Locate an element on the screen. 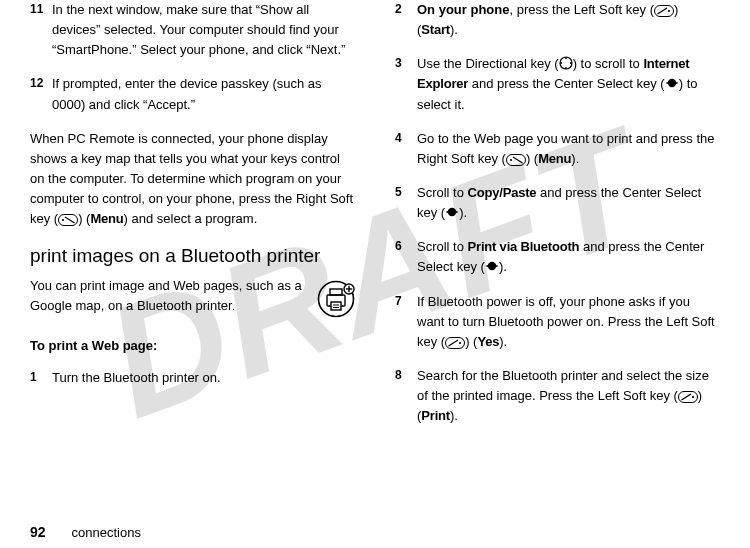  text-fragment: and press the Center Select key ( is located at coordinates (566, 84).